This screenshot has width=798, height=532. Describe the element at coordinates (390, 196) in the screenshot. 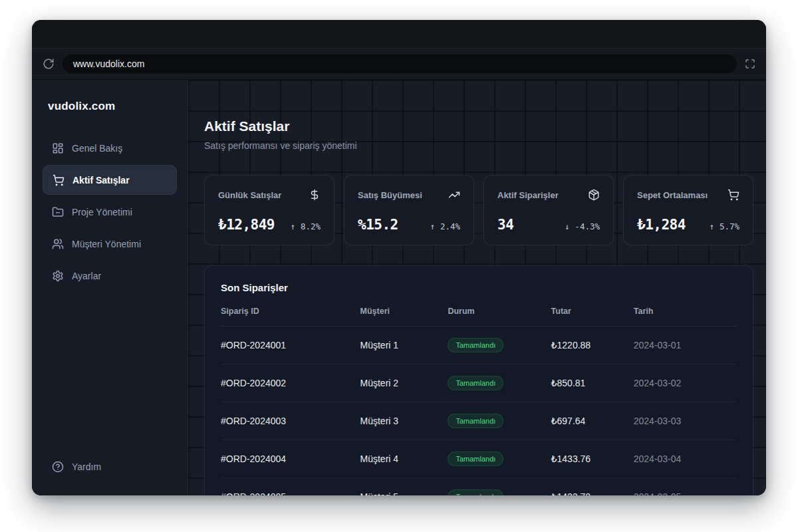

I see `stat-label: Satış Büyümesi` at that location.